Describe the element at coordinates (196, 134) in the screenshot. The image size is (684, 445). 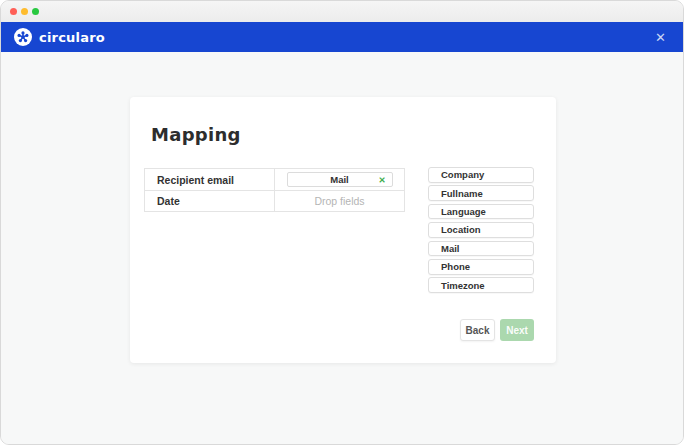
I see `page-title: Mapping` at that location.